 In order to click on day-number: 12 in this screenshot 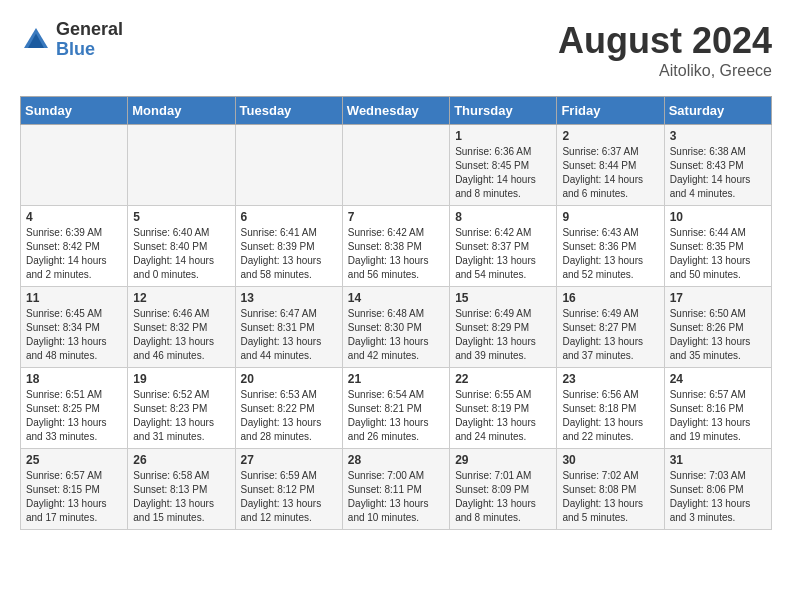, I will do `click(181, 298)`.